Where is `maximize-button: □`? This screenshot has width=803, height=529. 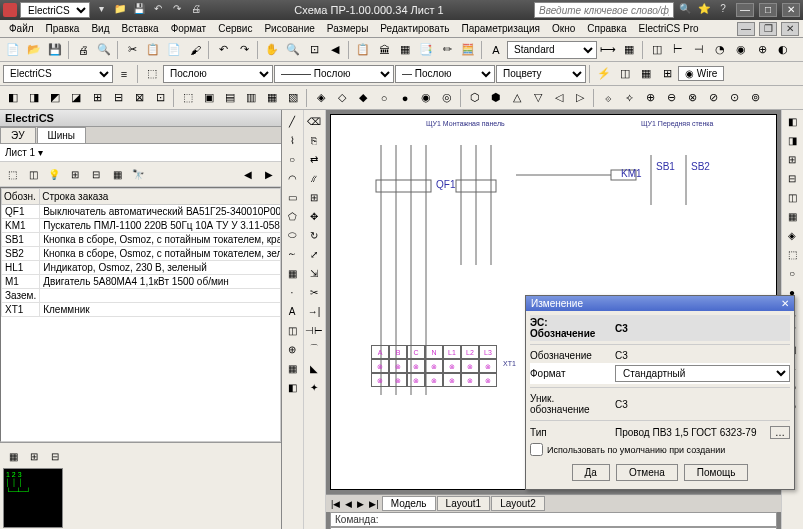
maximize-button: □ is located at coordinates (768, 10).